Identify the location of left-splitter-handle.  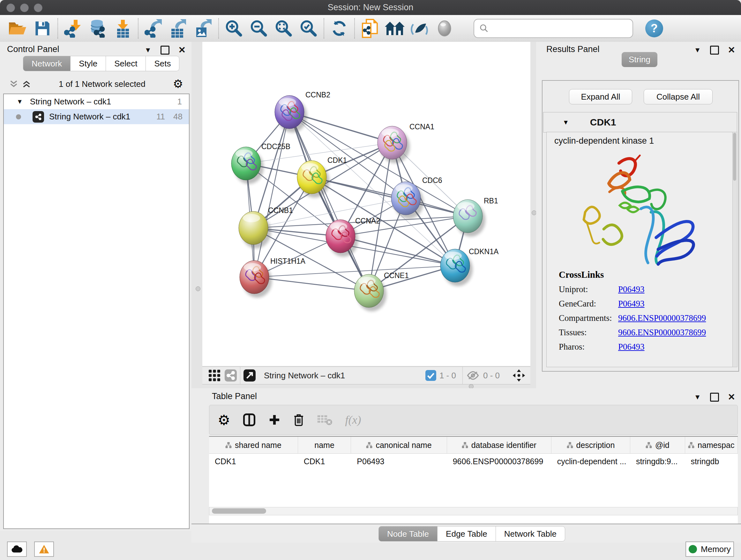
(198, 289).